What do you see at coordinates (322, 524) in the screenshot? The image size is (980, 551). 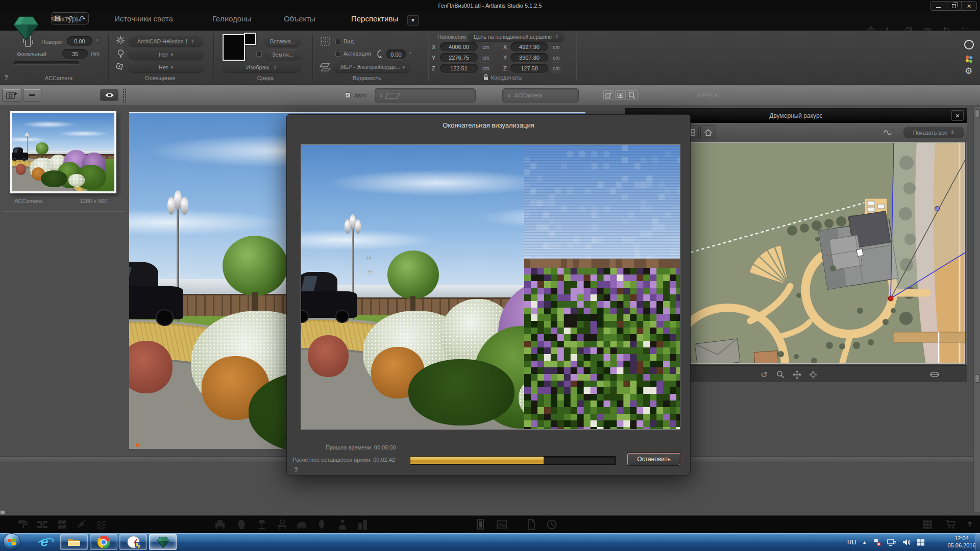 I see `plant-leaf-icon` at bounding box center [322, 524].